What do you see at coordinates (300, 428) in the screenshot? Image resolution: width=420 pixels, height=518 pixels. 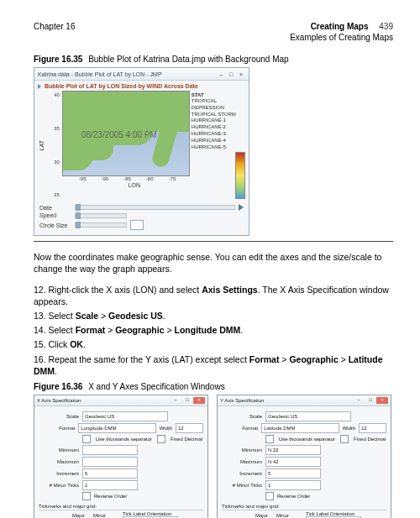 I see `format-select: Latitude DMM` at bounding box center [300, 428].